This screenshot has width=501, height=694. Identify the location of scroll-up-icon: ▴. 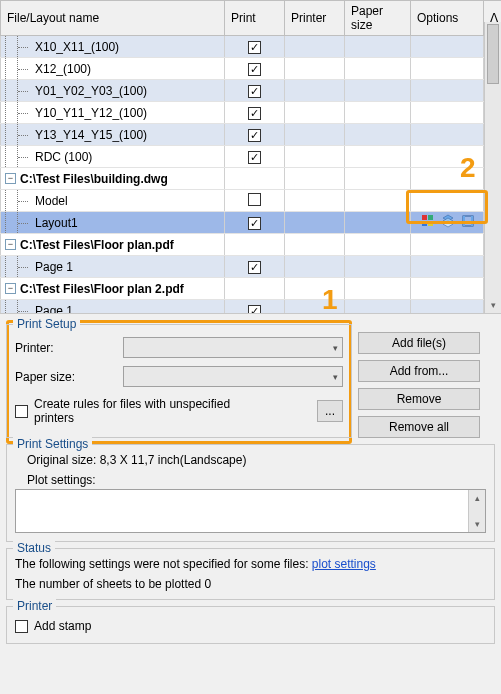
(477, 498).